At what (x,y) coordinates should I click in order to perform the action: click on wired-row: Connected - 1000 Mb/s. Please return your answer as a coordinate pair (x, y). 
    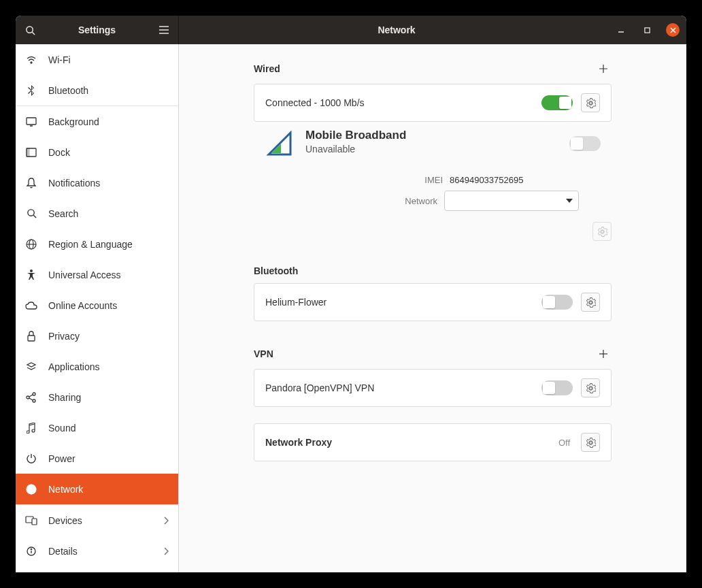
    Looking at the image, I should click on (433, 103).